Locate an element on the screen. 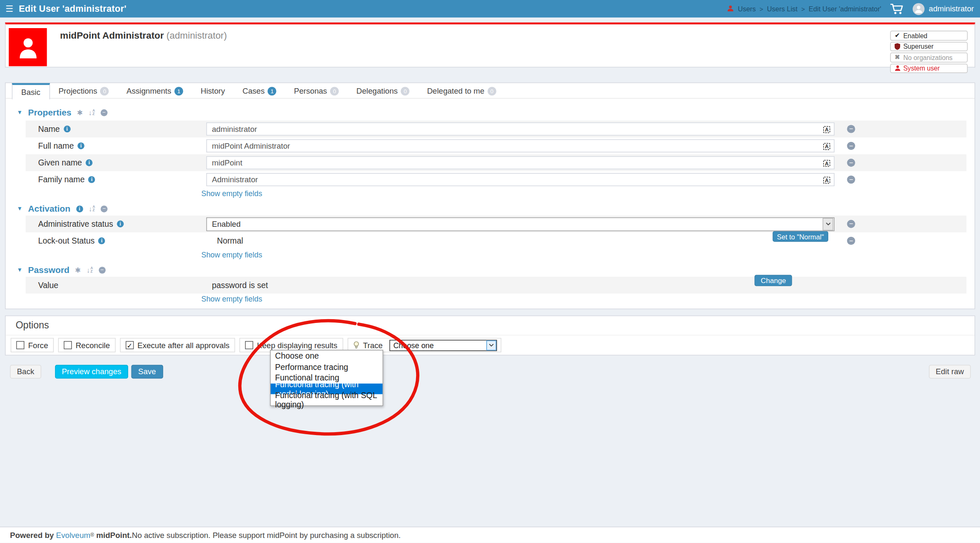 The height and width of the screenshot is (543, 980). back-button: Back is located at coordinates (26, 372).